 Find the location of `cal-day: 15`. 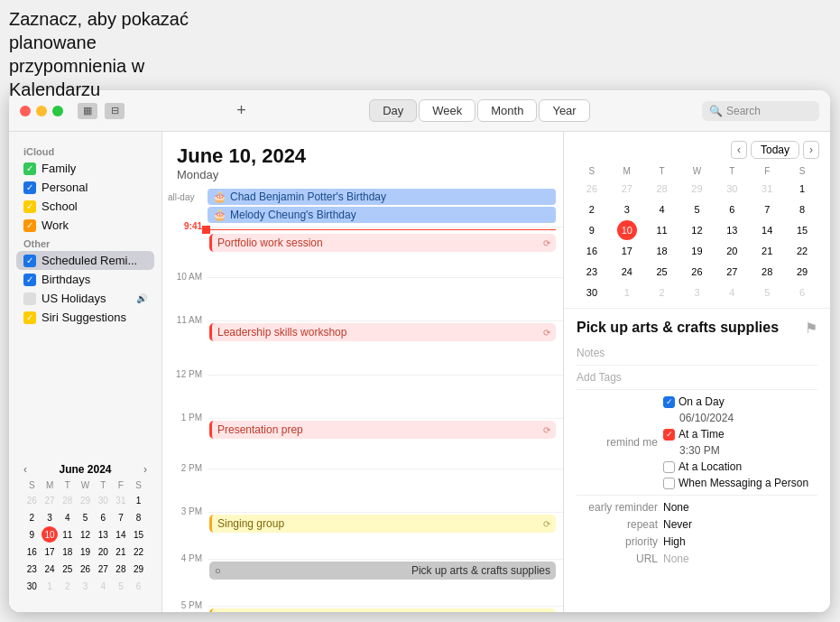

cal-day: 15 is located at coordinates (139, 534).